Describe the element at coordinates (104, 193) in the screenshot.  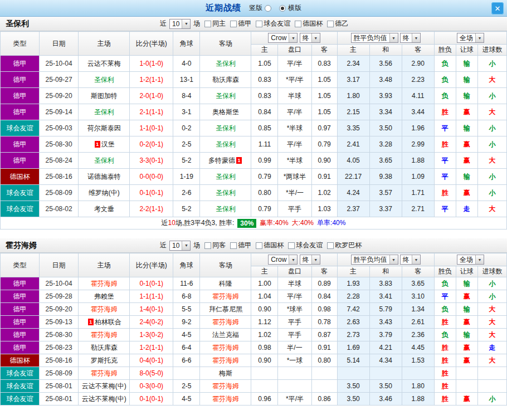
I see `home-team-name: 维罗纳(中)` at that location.